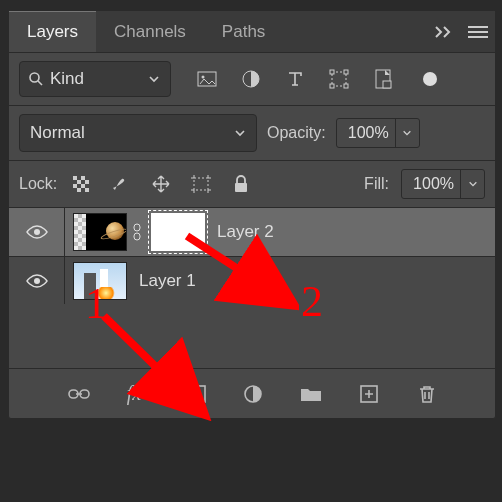 The image size is (502, 502). Describe the element at coordinates (121, 184) in the screenshot. I see `lock-pixels-icon` at that location.